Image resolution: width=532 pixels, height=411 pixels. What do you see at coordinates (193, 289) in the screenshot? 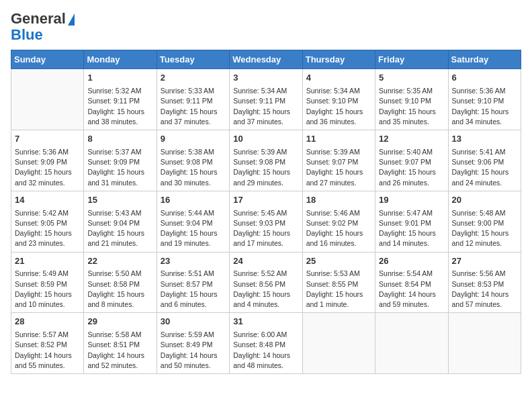
I see `cell-content: Sunrise: 5:51 AM Sunset: 8:57 PM Dayligh…` at bounding box center [193, 289].